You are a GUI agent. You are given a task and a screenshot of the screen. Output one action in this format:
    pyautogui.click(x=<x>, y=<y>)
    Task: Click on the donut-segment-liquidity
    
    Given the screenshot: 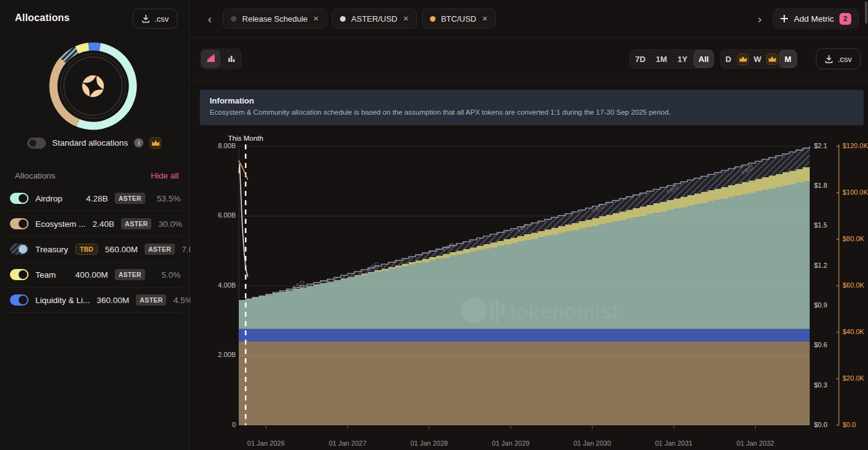 What is the action you would take?
    pyautogui.click(x=94, y=47)
    